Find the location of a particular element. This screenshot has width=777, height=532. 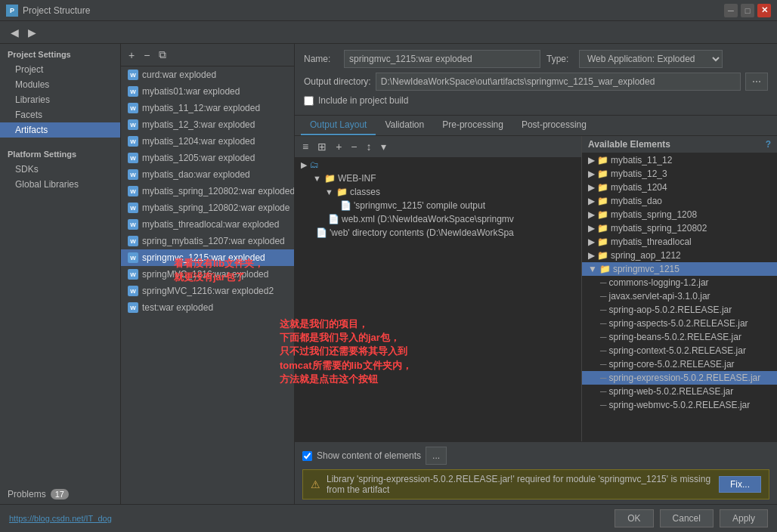

artifact-item: W curd:war exploded is located at coordinates (207, 75).